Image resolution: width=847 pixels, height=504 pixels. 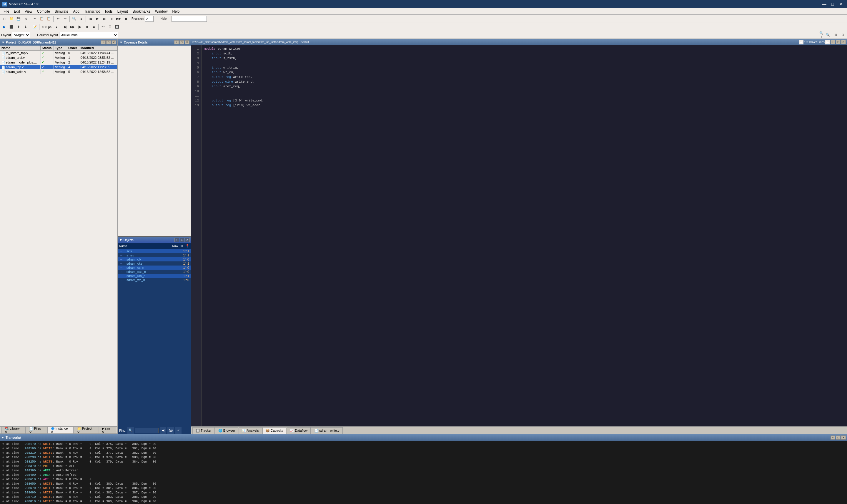 What do you see at coordinates (37, 430) in the screenshot?
I see `tab-files: 📄 Files ✕` at bounding box center [37, 430].